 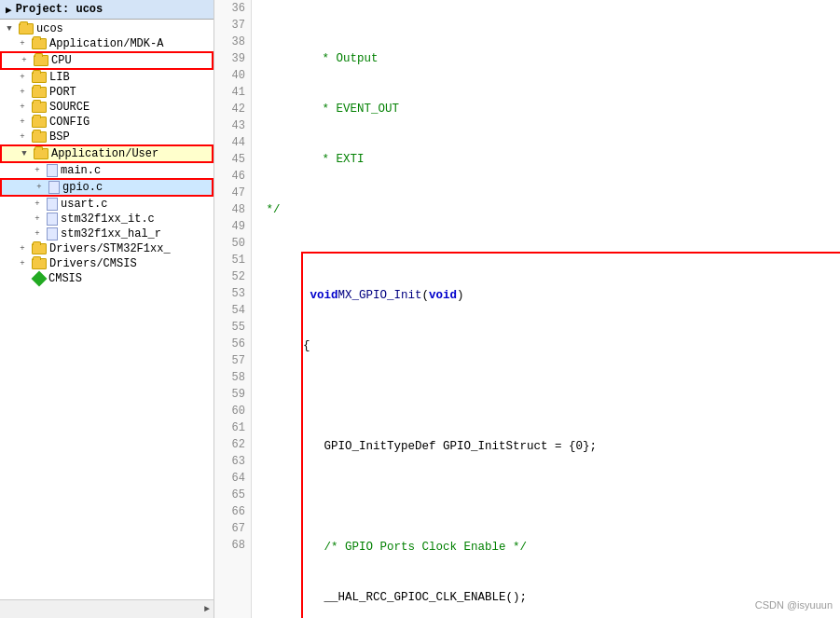 I want to click on code-line-38: * EXTI, so click(x=550, y=159).